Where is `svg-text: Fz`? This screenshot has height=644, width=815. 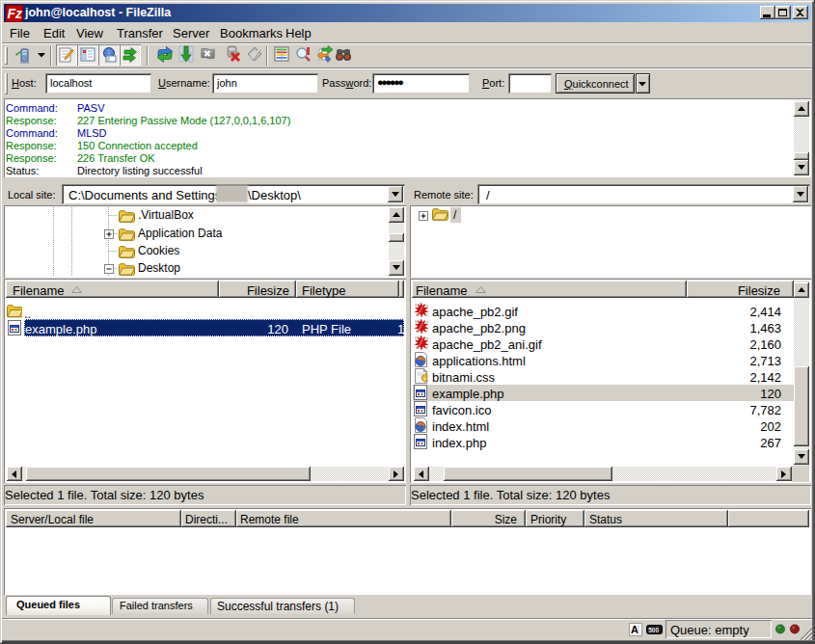
svg-text: Fz is located at coordinates (15, 13).